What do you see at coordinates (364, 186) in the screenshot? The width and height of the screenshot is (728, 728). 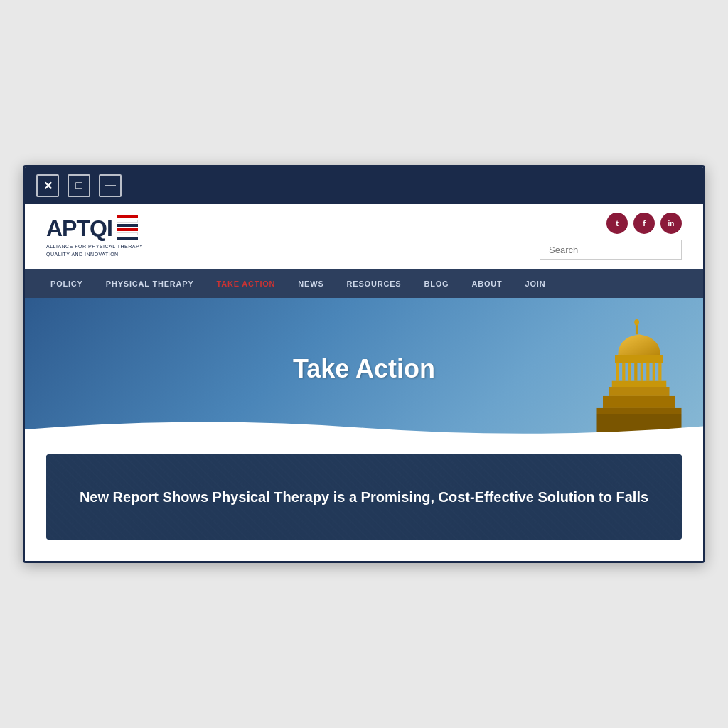 I see `window-titlebar: ✕ □ —` at bounding box center [364, 186].